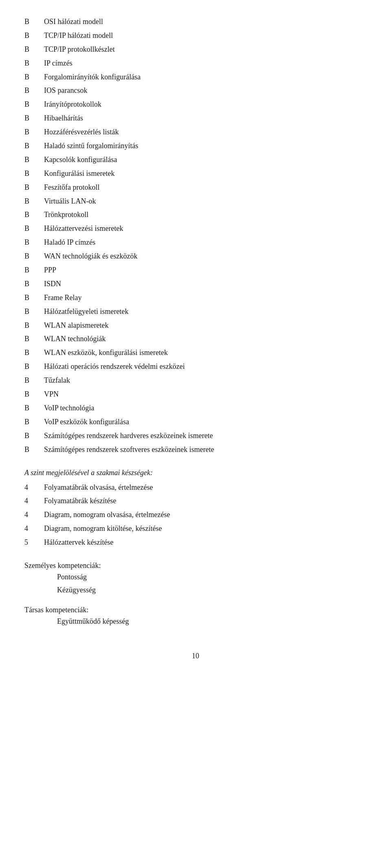 The width and height of the screenshot is (391, 868). I want to click on list-item: BWLAN technológiák, so click(196, 339).